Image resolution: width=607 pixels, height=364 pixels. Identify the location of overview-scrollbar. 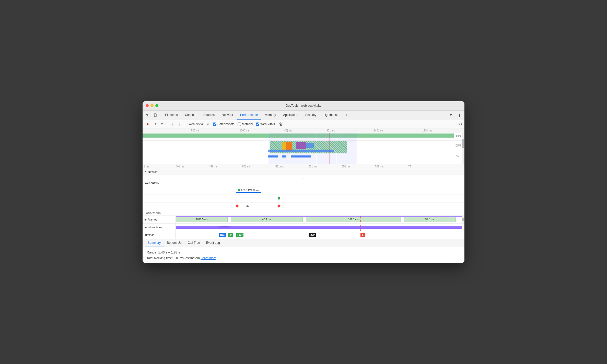
(463, 148).